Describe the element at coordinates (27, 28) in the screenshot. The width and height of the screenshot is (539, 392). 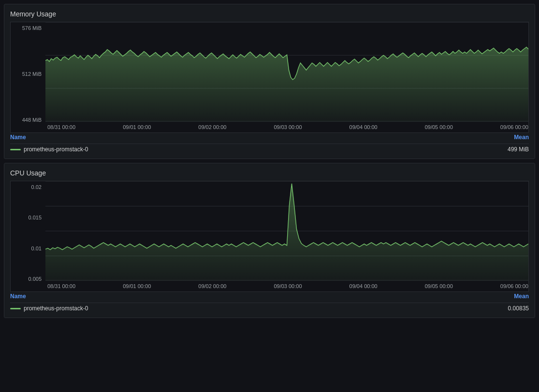
I see `memory-y-label-top: 576 MiB` at that location.